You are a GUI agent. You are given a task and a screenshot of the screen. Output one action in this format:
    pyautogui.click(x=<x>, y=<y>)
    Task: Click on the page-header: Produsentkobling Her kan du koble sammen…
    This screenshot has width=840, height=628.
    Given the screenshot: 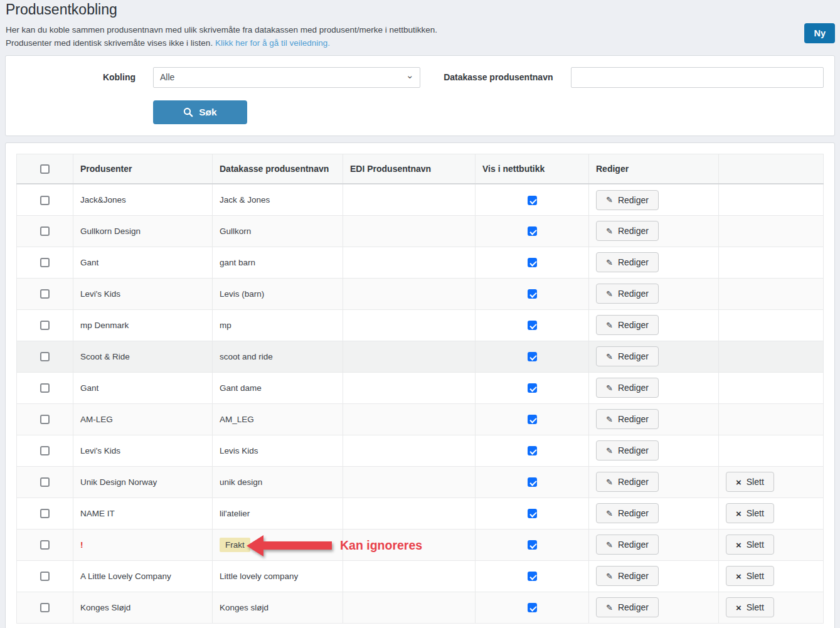 What is the action you would take?
    pyautogui.click(x=420, y=28)
    